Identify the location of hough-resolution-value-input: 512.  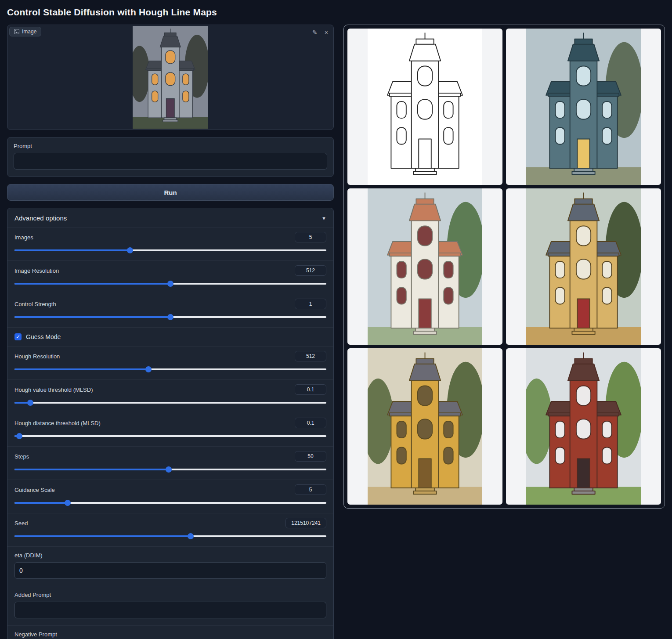
(311, 356).